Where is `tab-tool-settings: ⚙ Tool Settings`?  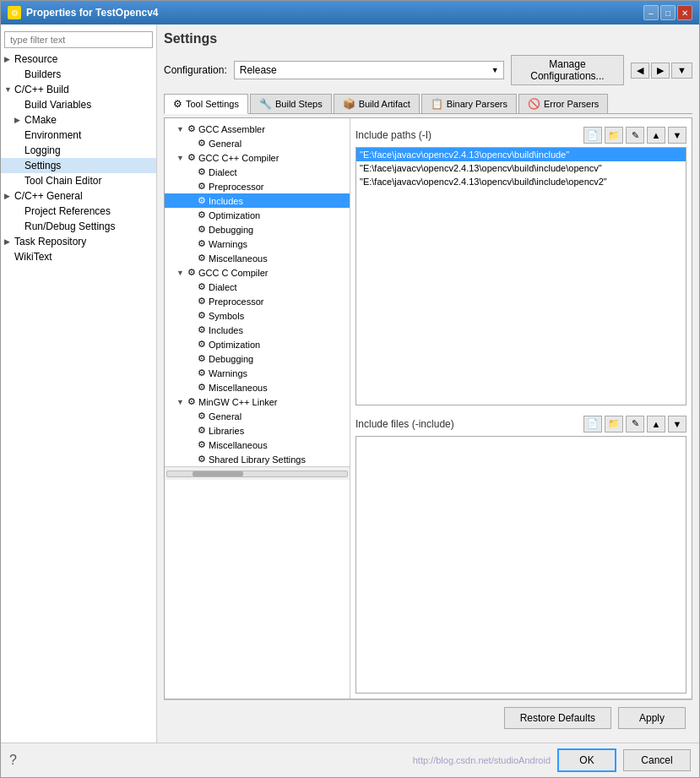
tab-tool-settings: ⚙ Tool Settings is located at coordinates (206, 104).